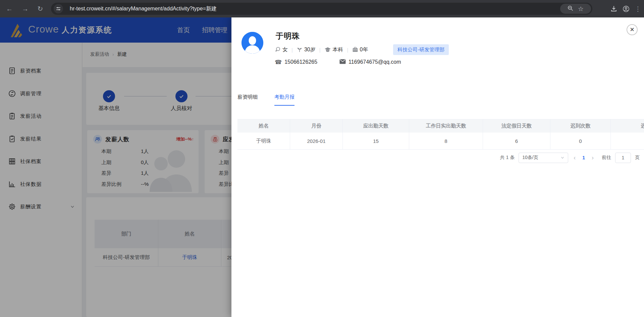 The image size is (644, 317). Describe the element at coordinates (25, 9) in the screenshot. I see `browser-forward-icon: →` at that location.